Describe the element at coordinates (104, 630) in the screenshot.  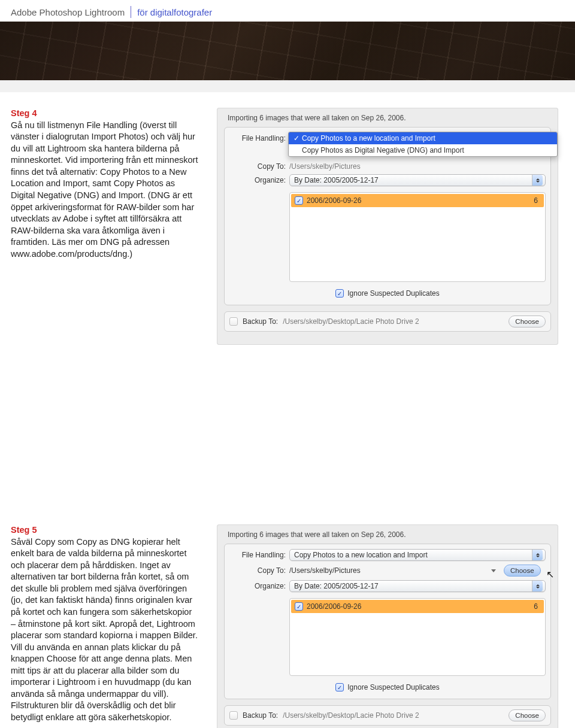
I see `step5-body: Såväl Copy som Copy as DNG kopierar helt…` at that location.